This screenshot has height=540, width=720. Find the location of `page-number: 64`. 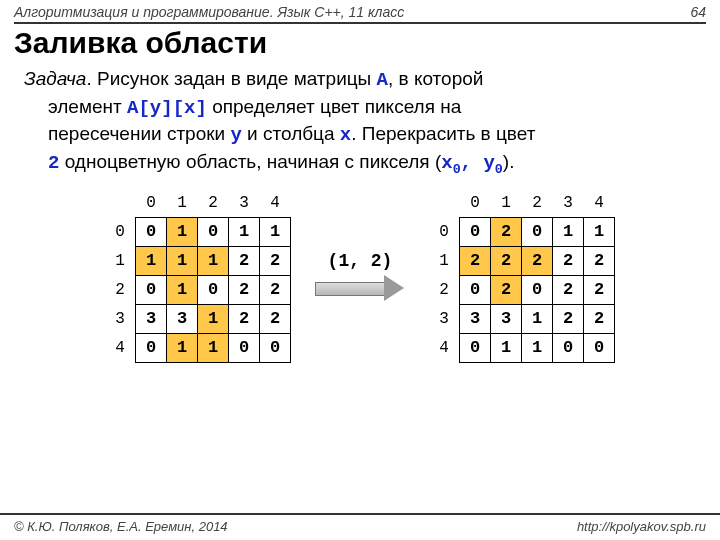

page-number: 64 is located at coordinates (698, 12).